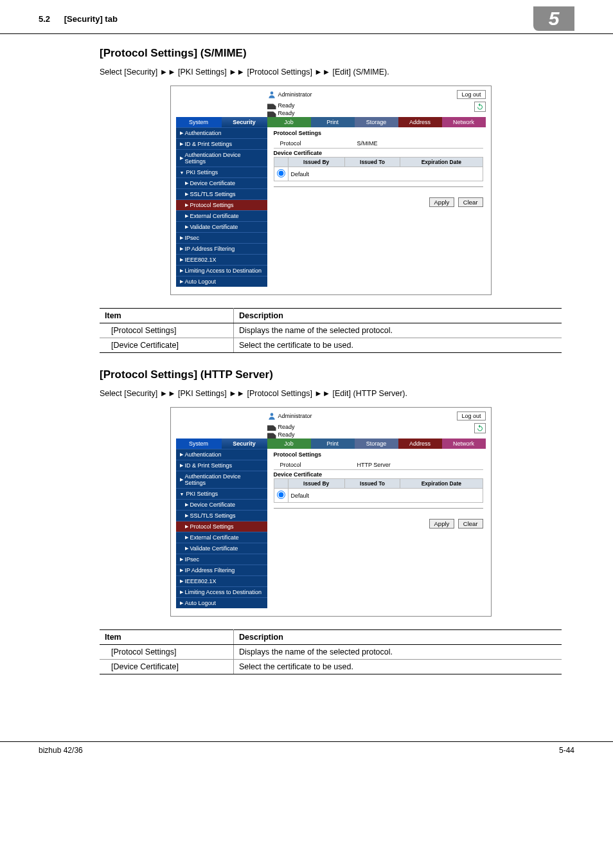 The height and width of the screenshot is (868, 613). What do you see at coordinates (330, 53) in the screenshot?
I see `smime-heading: [Protocol Settings] (S/MIME)` at bounding box center [330, 53].